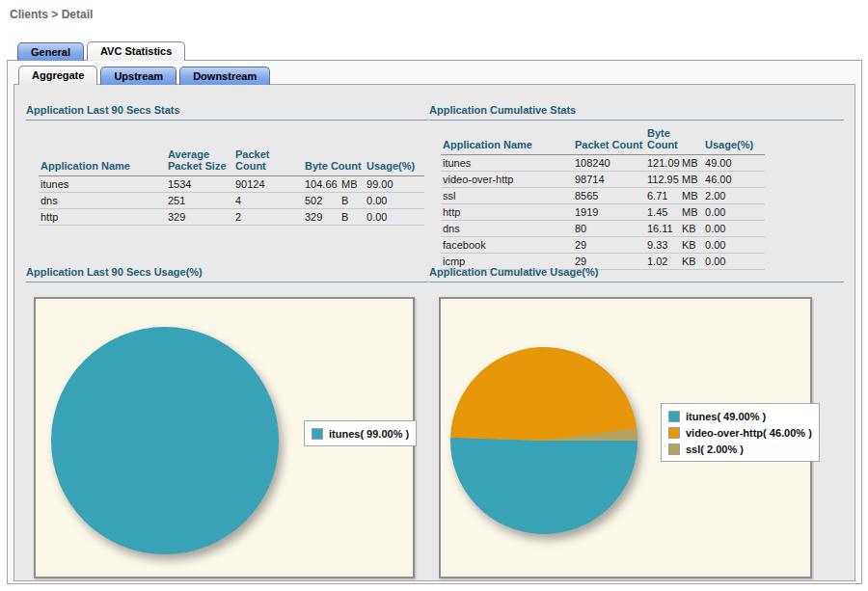  I want to click on packet-count-cell: 90124, so click(268, 185).